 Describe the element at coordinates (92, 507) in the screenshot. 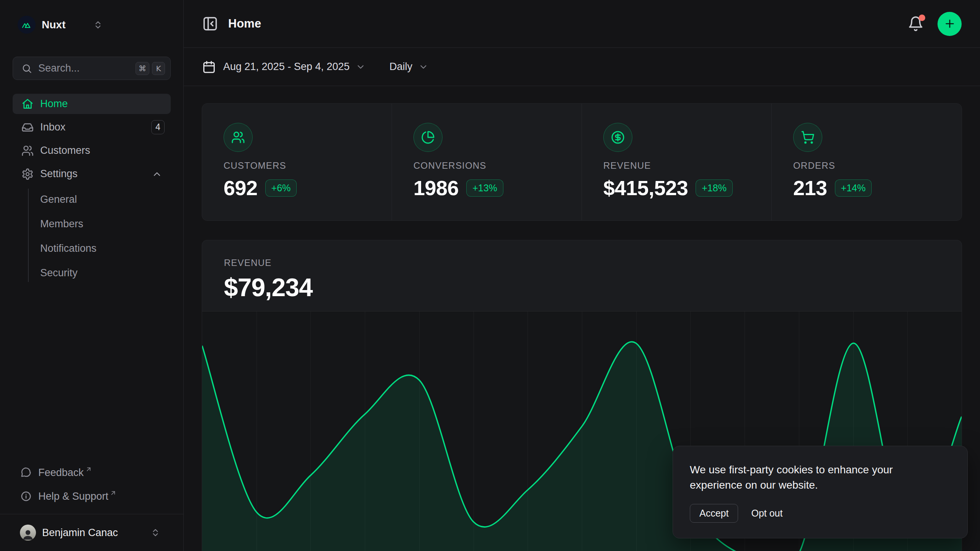

I see `sidebar-footer: Feedback Help & Support Benjamin Canac` at that location.